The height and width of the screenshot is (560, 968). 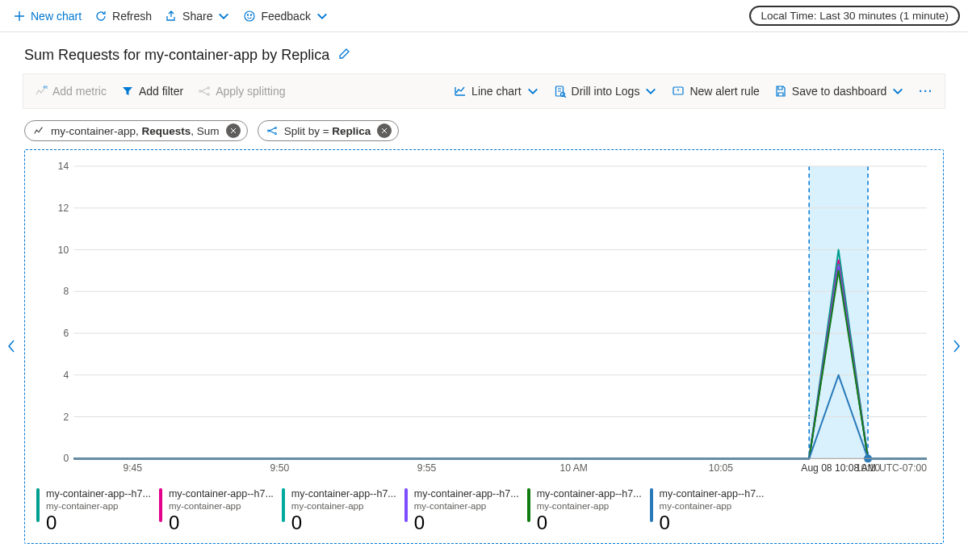 What do you see at coordinates (249, 16) in the screenshot?
I see `smiley-icon` at bounding box center [249, 16].